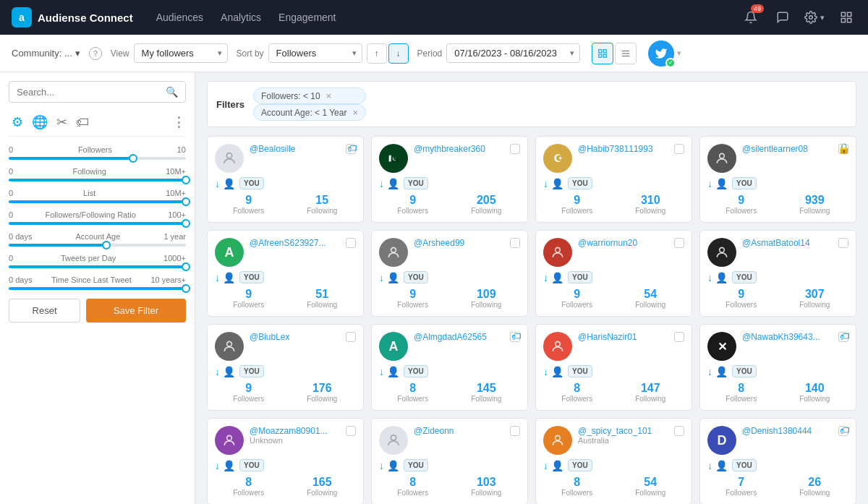 The width and height of the screenshot is (868, 504). I want to click on filter-scissors-icon: ✂, so click(62, 122).